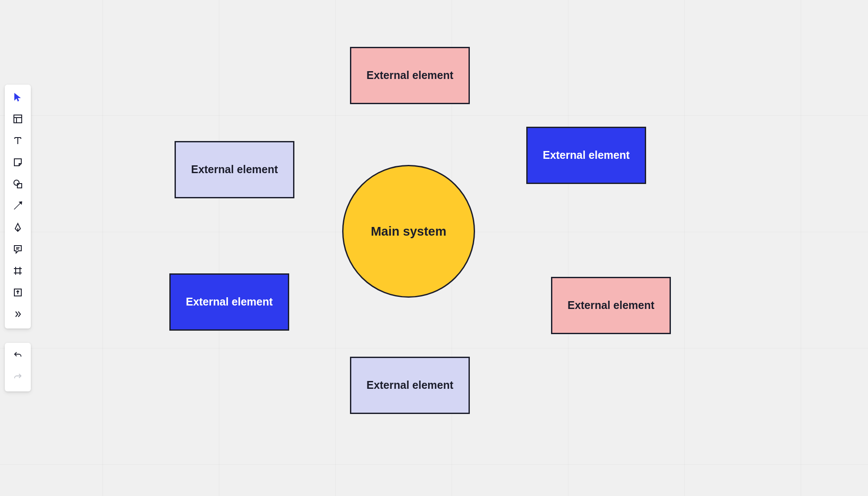 This screenshot has height=496, width=868. Describe the element at coordinates (18, 356) in the screenshot. I see `undo-button` at that location.